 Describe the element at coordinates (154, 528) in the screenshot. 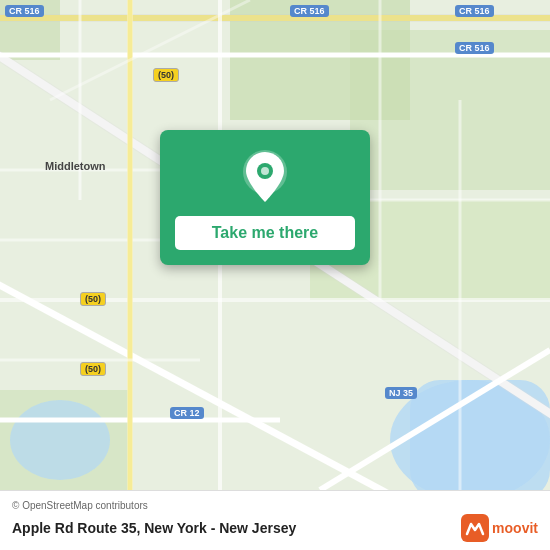

I see `location-text: Apple Rd Route 35, New York - New Jersey` at that location.